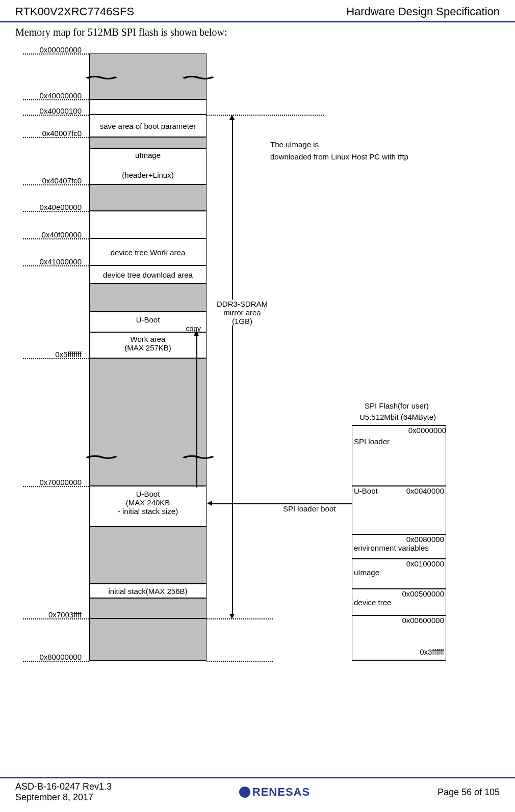  What do you see at coordinates (148, 166) in the screenshot?
I see `cell-uimage: uImage (header+Linux)` at bounding box center [148, 166].